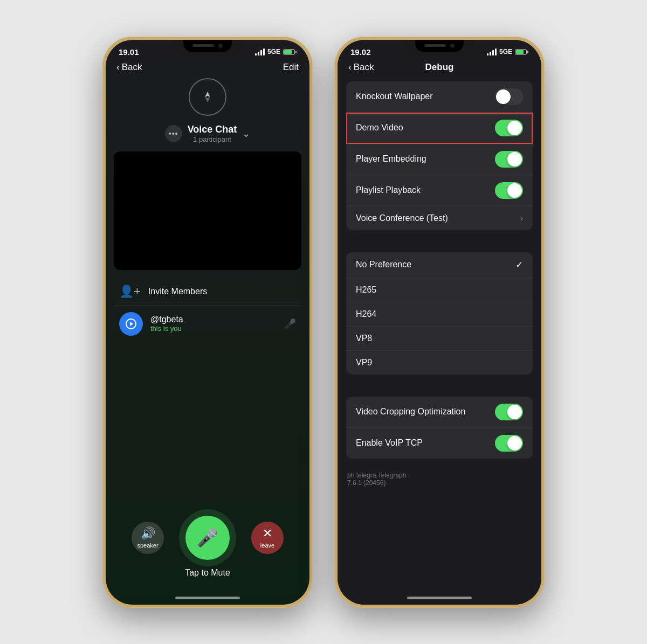  What do you see at coordinates (439, 315) in the screenshot?
I see `h264-row: H264` at bounding box center [439, 315].